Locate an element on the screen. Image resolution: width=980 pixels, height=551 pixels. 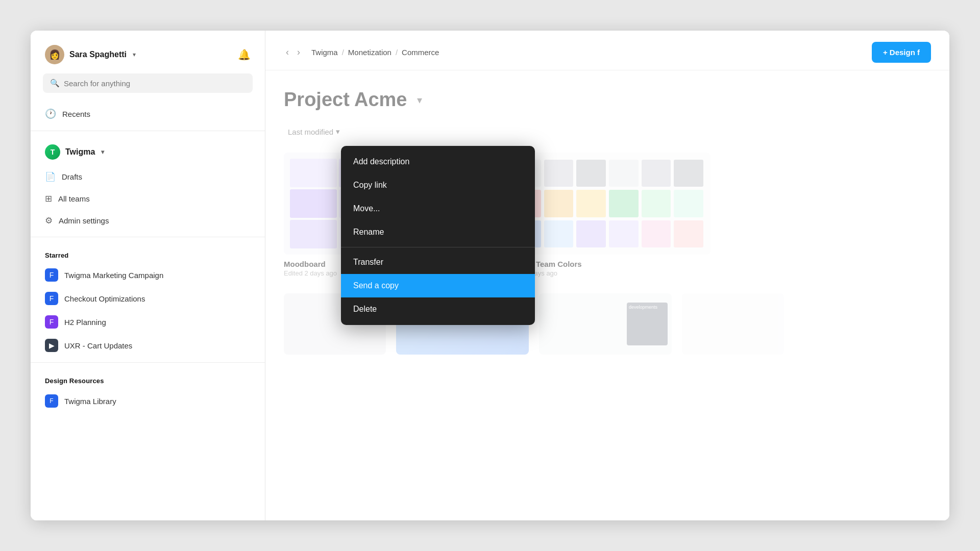
topbar: ‹ › Twigma / Monetization / Commerce + D… is located at coordinates (607, 51).